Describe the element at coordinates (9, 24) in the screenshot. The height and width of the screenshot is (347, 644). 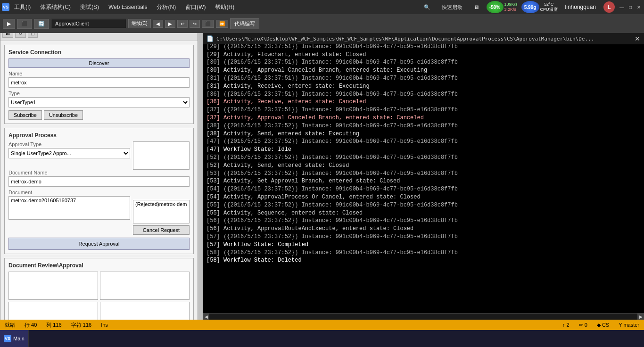
I see `toolbar-btn-1: ▶` at that location.